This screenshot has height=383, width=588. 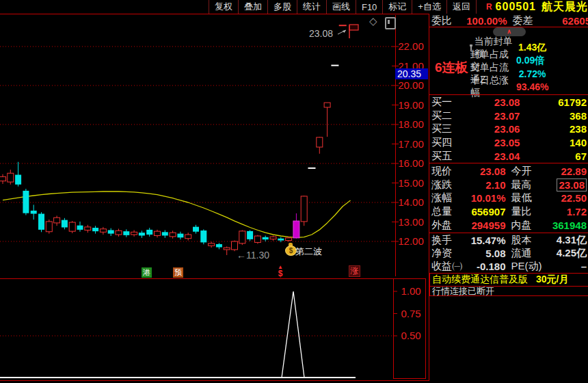 I want to click on indicator-axis-label: 0.75, so click(x=410, y=313).